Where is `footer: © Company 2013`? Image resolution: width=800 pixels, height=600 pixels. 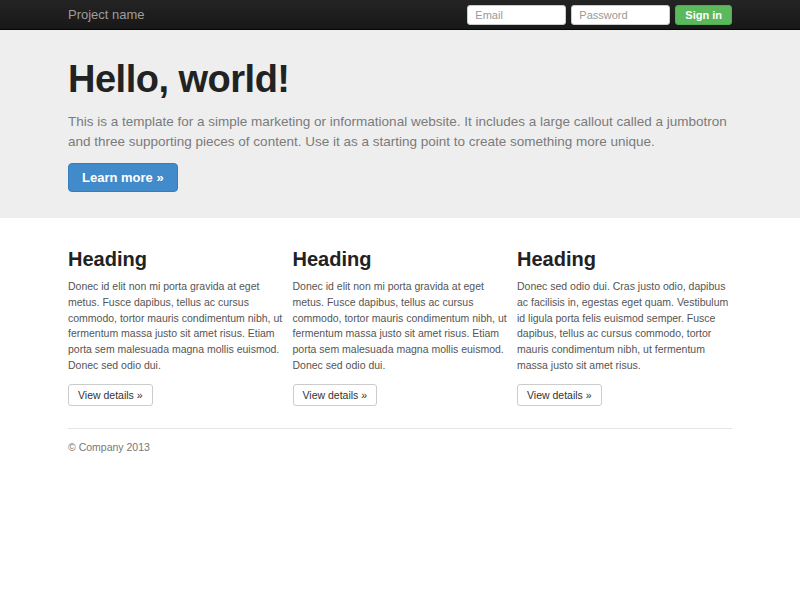 footer: © Company 2013 is located at coordinates (400, 440).